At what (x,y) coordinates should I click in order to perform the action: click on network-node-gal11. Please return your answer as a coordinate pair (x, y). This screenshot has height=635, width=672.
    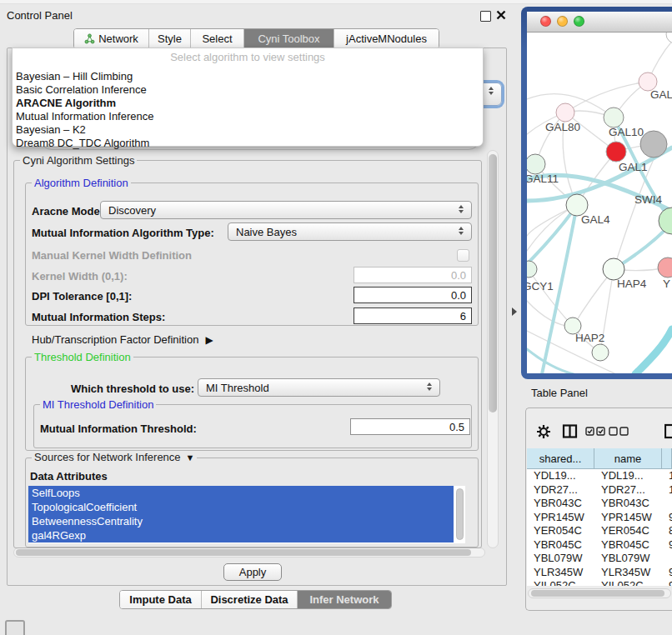
    Looking at the image, I should click on (536, 164).